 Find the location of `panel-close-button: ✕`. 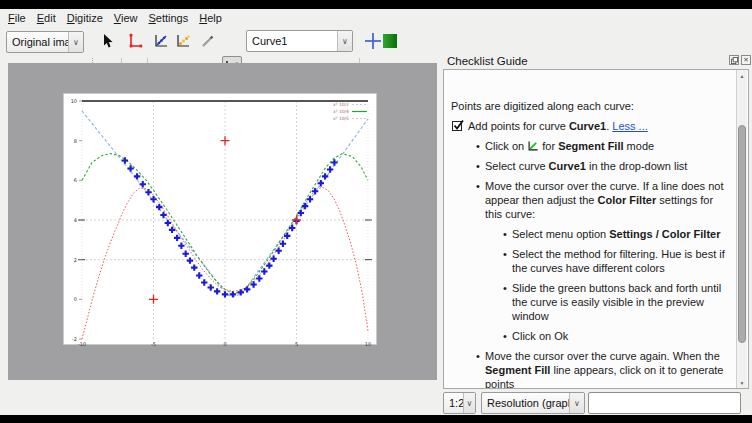

panel-close-button: ✕ is located at coordinates (746, 60).